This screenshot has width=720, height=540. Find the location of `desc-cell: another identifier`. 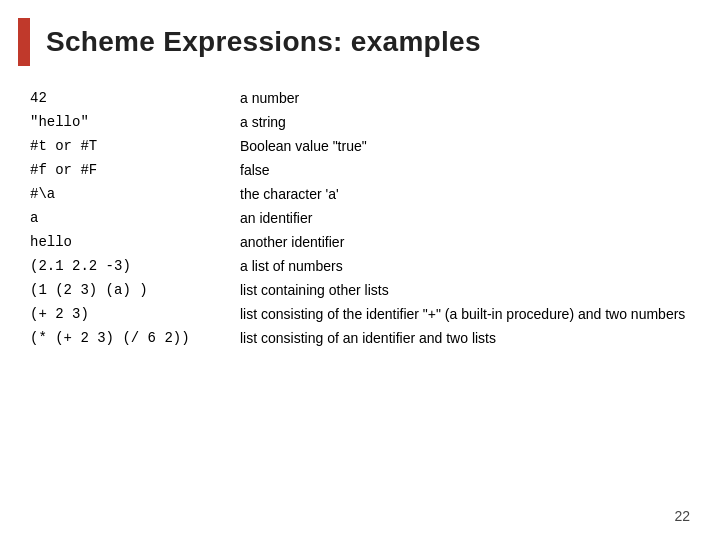

desc-cell: another identifier is located at coordinates (465, 242).